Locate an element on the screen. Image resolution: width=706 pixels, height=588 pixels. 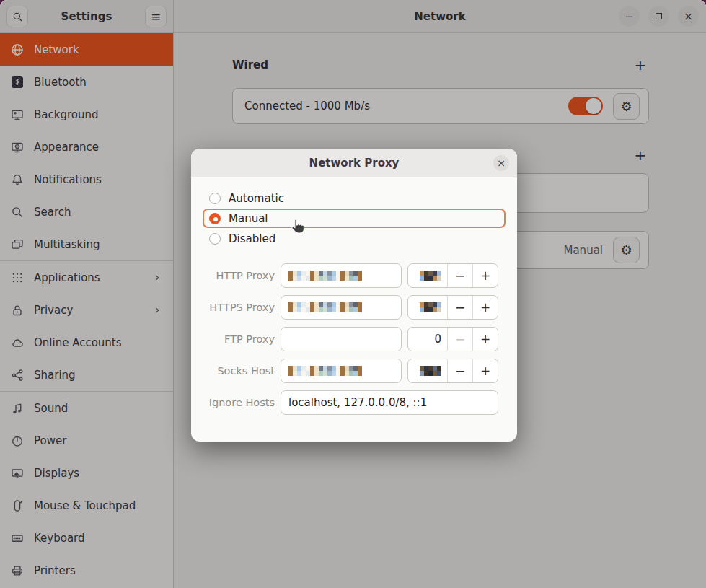
field-label: Socks Host is located at coordinates (239, 371).